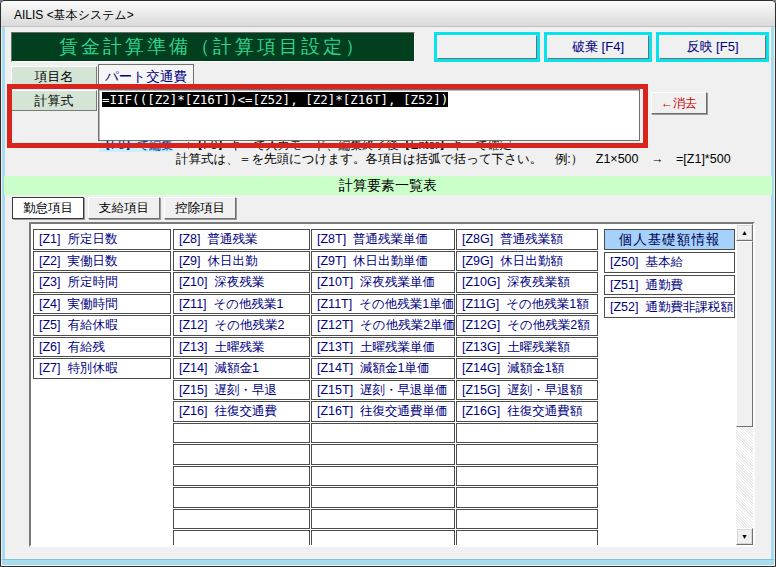 Image resolution: width=776 pixels, height=567 pixels. I want to click on element-cell: [Z13T] 土曜残業単価, so click(383, 348).